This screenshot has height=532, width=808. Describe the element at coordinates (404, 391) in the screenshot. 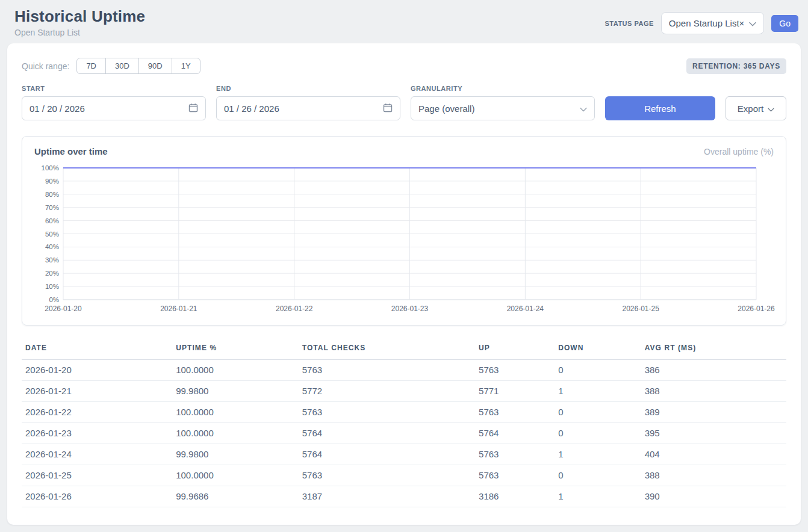

I see `table-row: 2026-01-2199.9800577257711388` at that location.